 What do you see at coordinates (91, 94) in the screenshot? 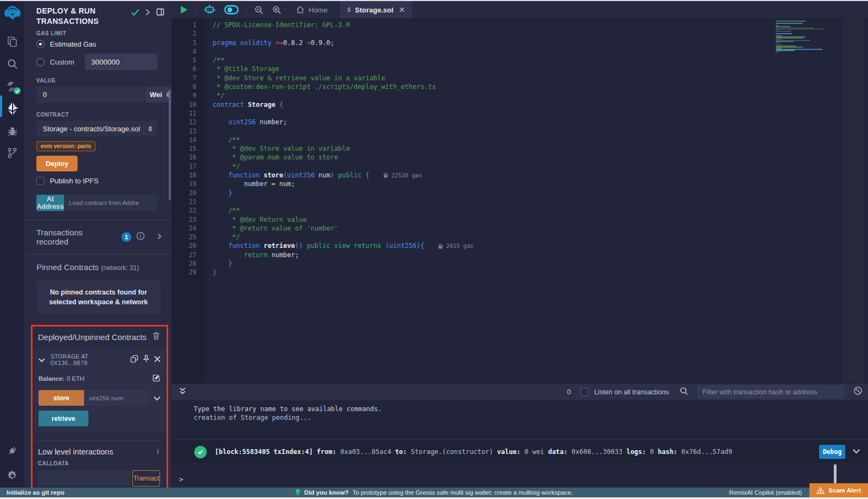
I see `value-input` at bounding box center [91, 94].